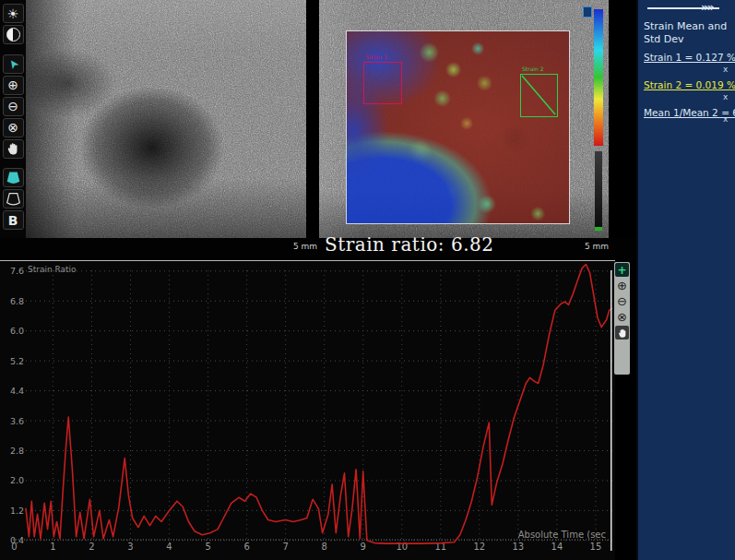 The width and height of the screenshot is (735, 560). I want to click on zoom-in-icon: ⊕, so click(13, 85).